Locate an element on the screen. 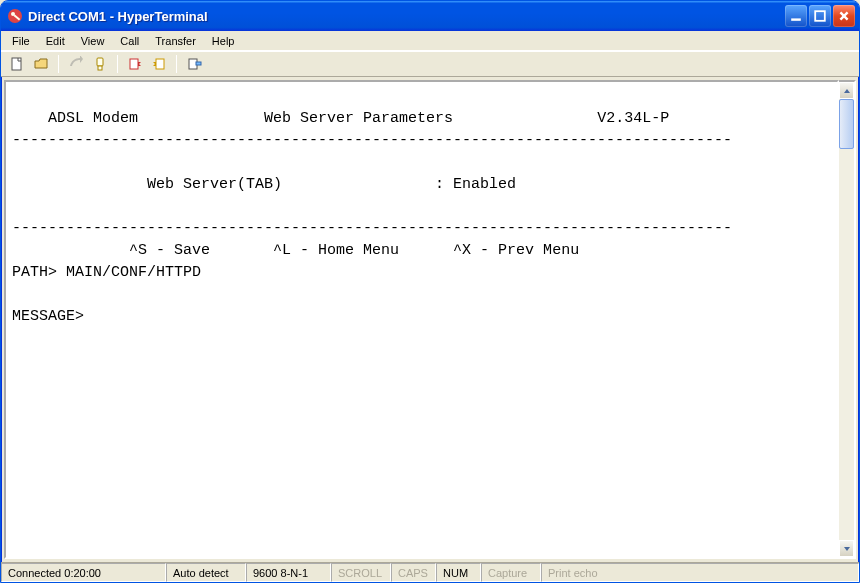 The width and height of the screenshot is (860, 583). status-print: Print echo is located at coordinates (700, 572).